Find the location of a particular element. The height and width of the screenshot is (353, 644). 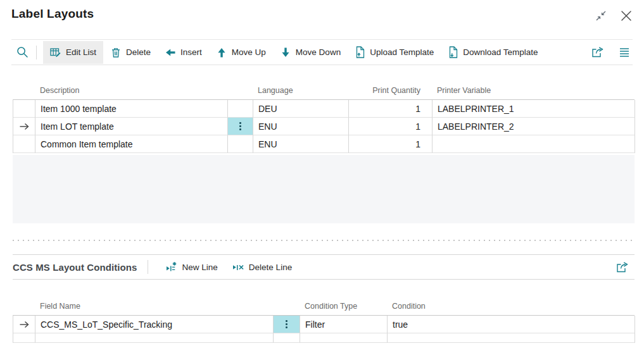

description-cell: Common Item template is located at coordinates (132, 144).